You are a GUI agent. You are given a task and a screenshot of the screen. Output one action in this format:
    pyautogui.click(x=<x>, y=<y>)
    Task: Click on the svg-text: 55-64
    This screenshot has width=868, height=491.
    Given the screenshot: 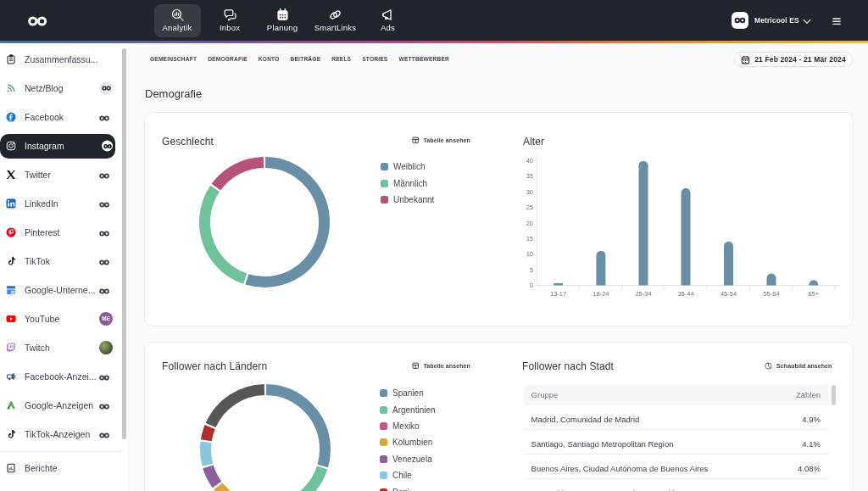 What is the action you would take?
    pyautogui.click(x=771, y=293)
    